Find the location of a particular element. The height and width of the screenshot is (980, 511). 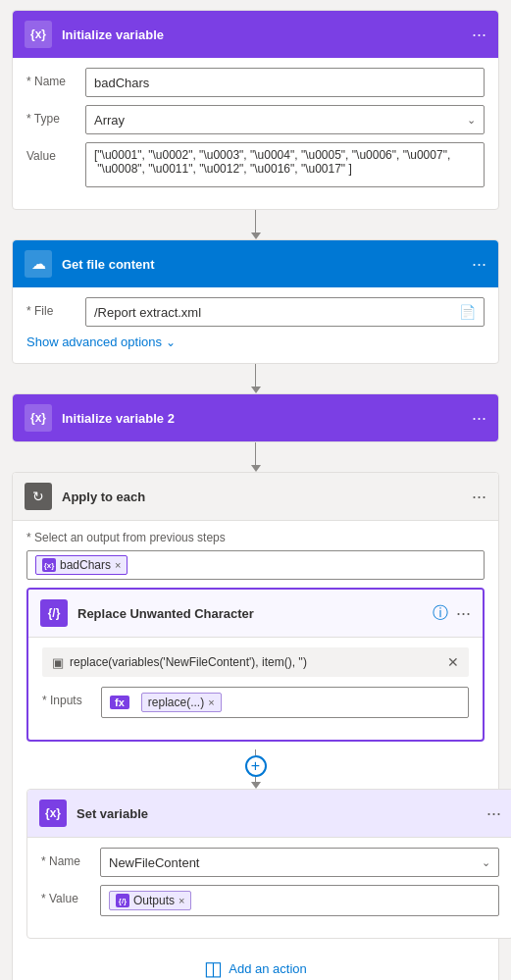

formula-icon: ▣ is located at coordinates (58, 663).